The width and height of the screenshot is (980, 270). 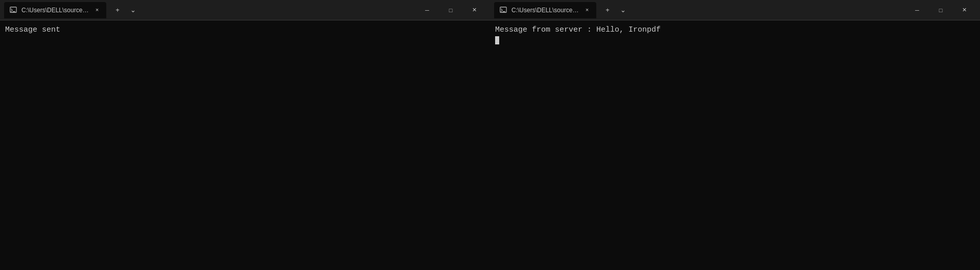 What do you see at coordinates (97, 10) in the screenshot?
I see `tab-close-left: ×` at bounding box center [97, 10].